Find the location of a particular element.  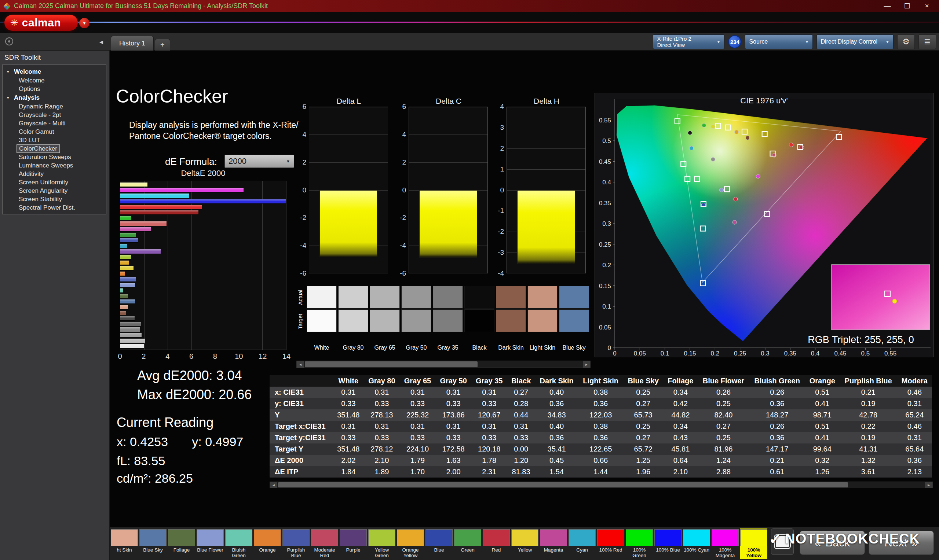

cell: 65.64 is located at coordinates (914, 449).